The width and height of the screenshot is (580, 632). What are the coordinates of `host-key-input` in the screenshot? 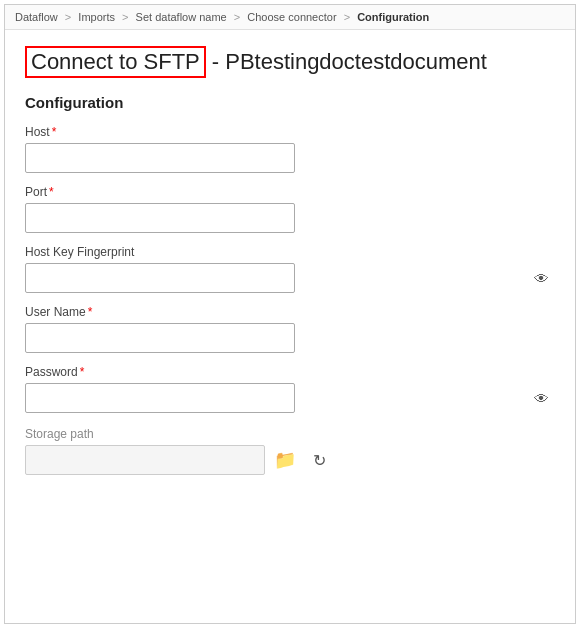 It's located at (160, 278).